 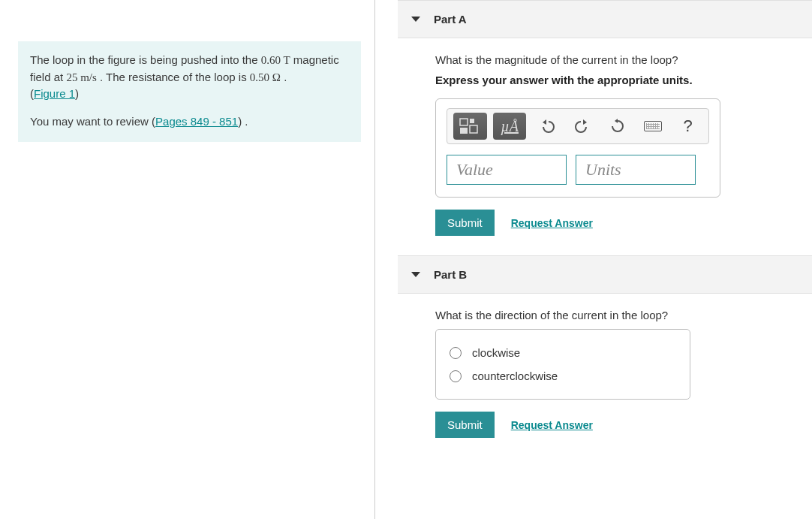 What do you see at coordinates (563, 376) in the screenshot?
I see `option-counterclockwise: counterclockwise` at bounding box center [563, 376].